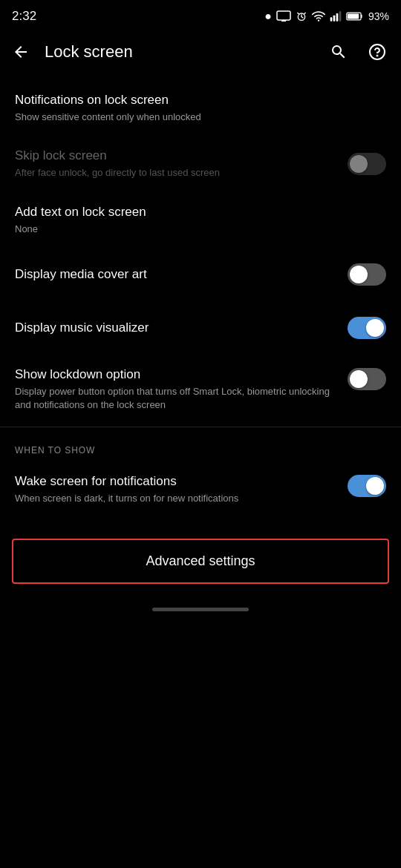 This screenshot has height=868, width=401. What do you see at coordinates (367, 164) in the screenshot?
I see `skip-lock-screen-toggle` at bounding box center [367, 164].